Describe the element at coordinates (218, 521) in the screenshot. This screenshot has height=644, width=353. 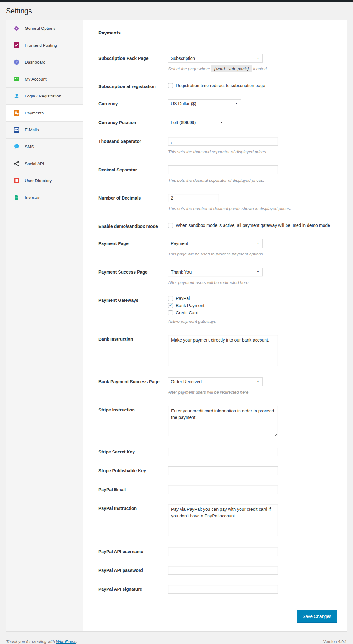
I see `field-row-paypal-instruction: PayPal Instruction Pay via PayPal; you c…` at that location.